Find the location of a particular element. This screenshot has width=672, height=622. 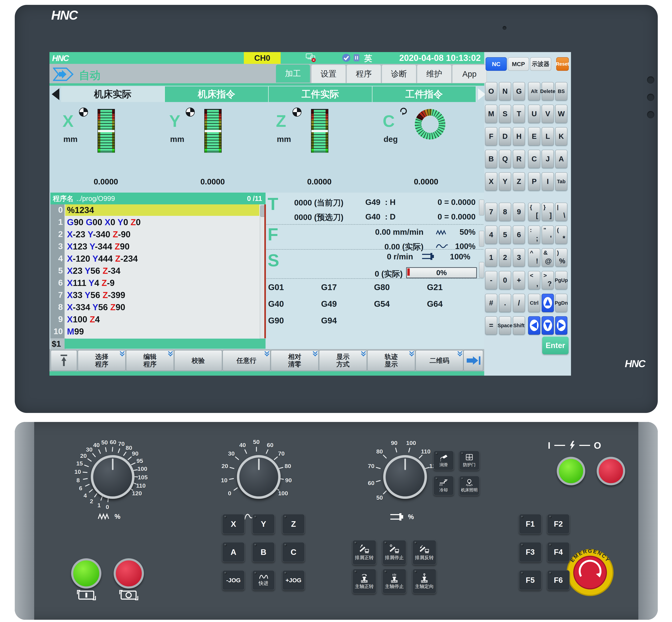

key-?: >? is located at coordinates (548, 280).